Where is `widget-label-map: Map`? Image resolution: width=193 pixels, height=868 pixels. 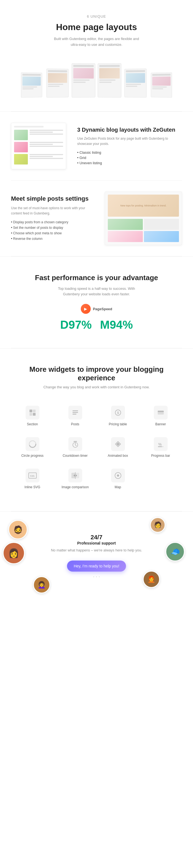 widget-label-map: Map is located at coordinates (118, 487).